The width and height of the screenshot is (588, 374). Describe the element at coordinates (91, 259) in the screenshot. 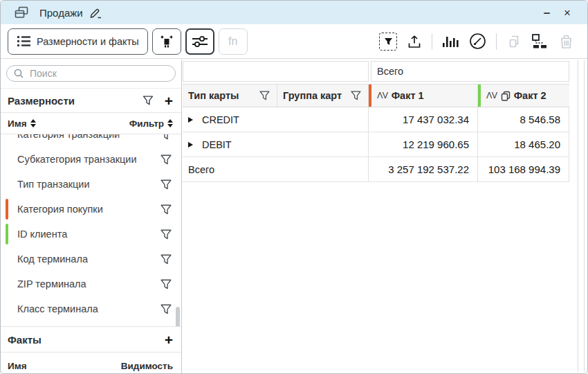

I see `dimension-item: Код терминала` at that location.